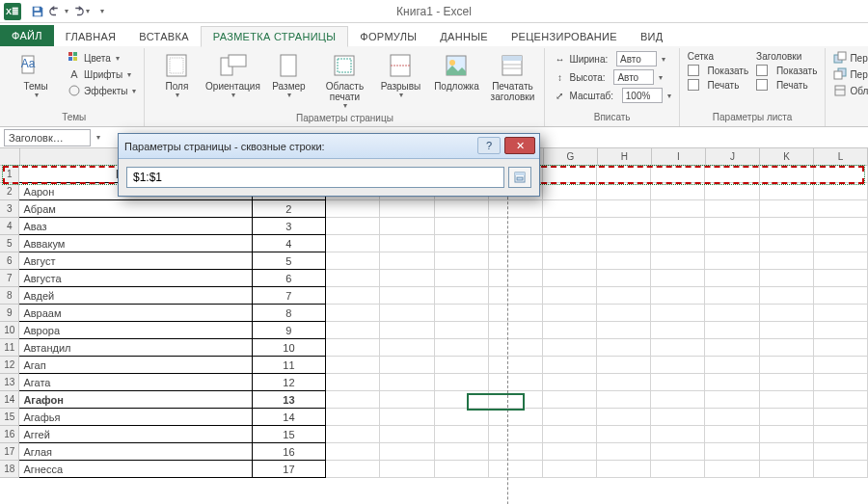 The image size is (868, 504). What do you see at coordinates (135, 244) in the screenshot?
I see `cell: Аввакум` at bounding box center [135, 244].